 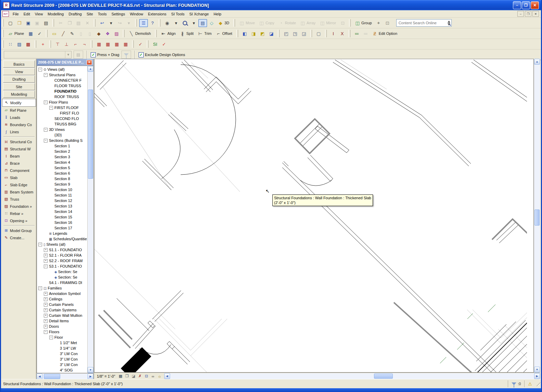 I want to click on menu-window: Window, so click(x=136, y=14).